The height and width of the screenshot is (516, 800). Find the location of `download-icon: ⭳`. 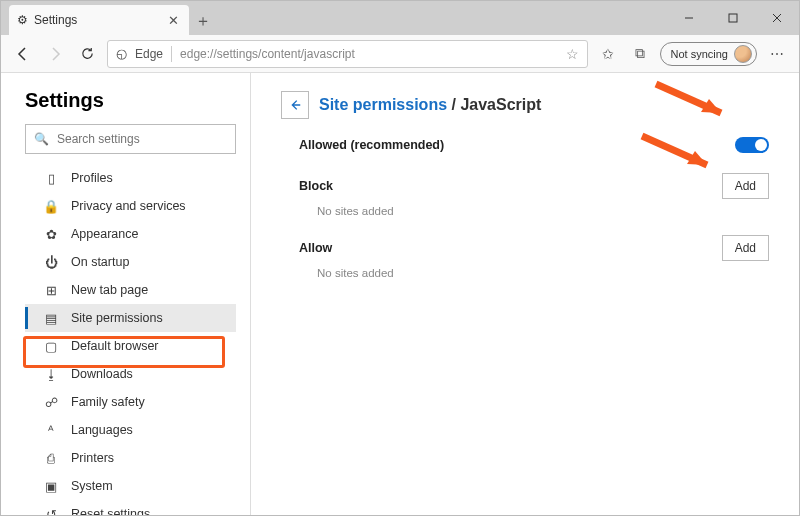

download-icon: ⭳ is located at coordinates (51, 374).